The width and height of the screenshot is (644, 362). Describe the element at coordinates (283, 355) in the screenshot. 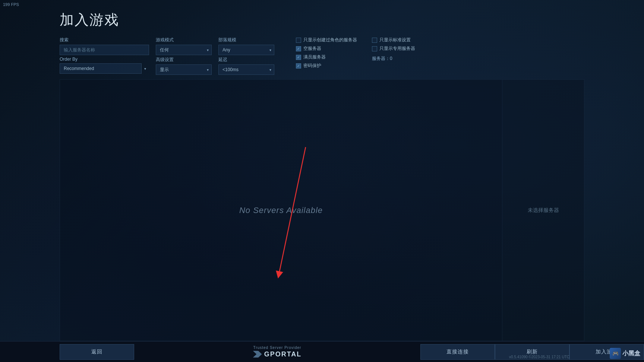

I see `gportal-name: GPORTAL` at that location.